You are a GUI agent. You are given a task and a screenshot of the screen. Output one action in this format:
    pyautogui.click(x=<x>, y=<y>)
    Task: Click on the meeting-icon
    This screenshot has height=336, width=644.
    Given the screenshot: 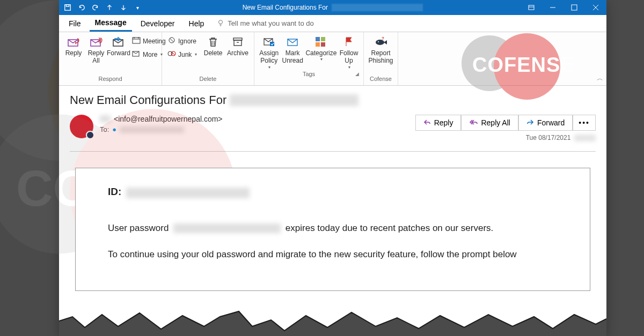 What is the action you would take?
    pyautogui.click(x=136, y=41)
    